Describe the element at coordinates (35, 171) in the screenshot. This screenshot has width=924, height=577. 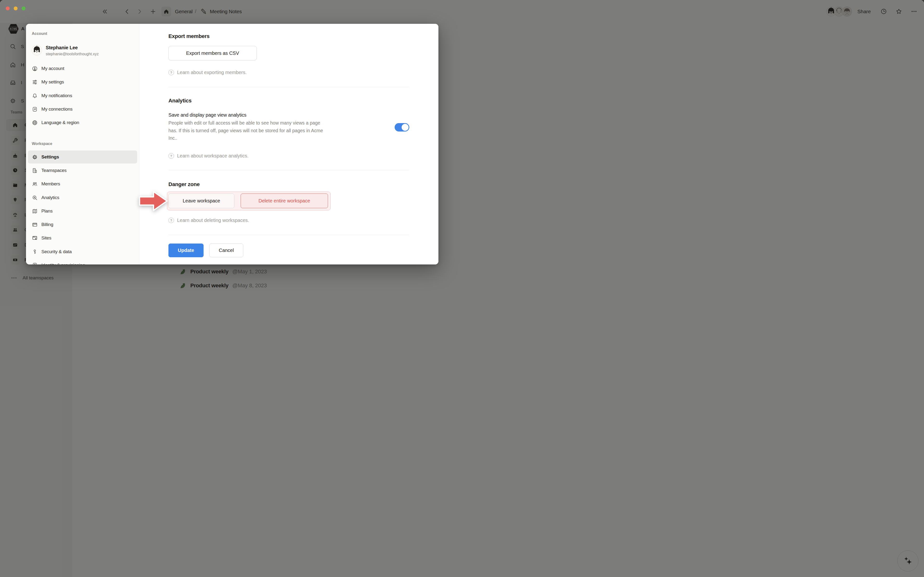
I see `building-icon` at that location.